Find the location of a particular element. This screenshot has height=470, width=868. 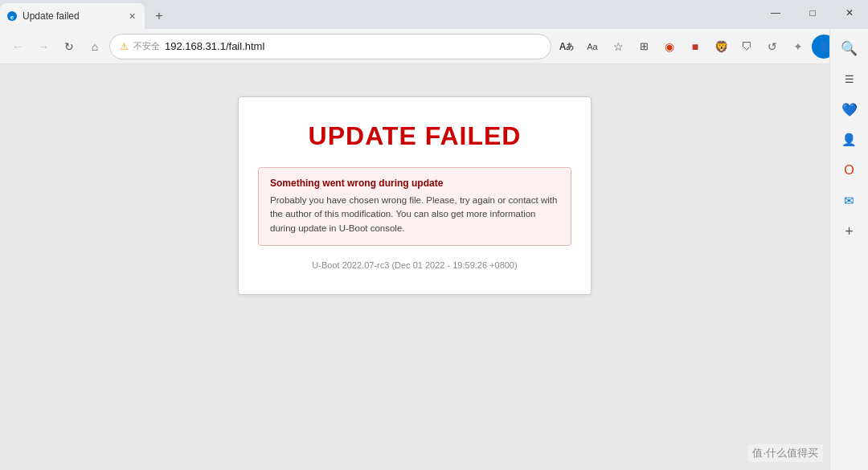

ext6-icon: ✦ is located at coordinates (798, 47).